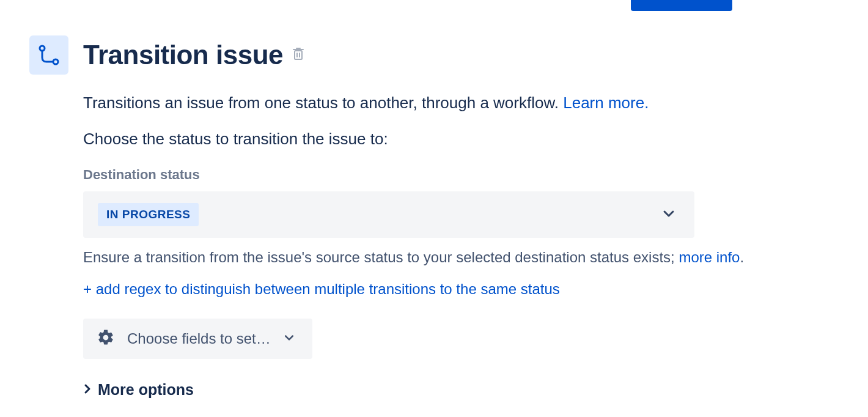  Describe the element at coordinates (49, 55) in the screenshot. I see `transition-icon-box` at that location.